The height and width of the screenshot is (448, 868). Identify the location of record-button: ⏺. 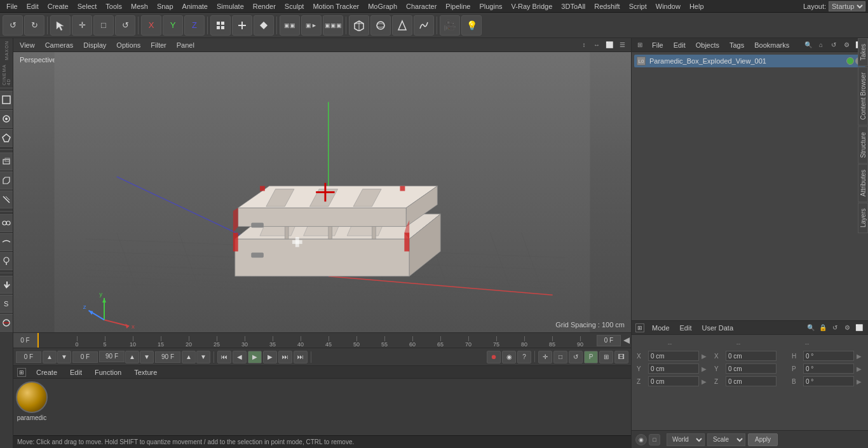
(494, 357).